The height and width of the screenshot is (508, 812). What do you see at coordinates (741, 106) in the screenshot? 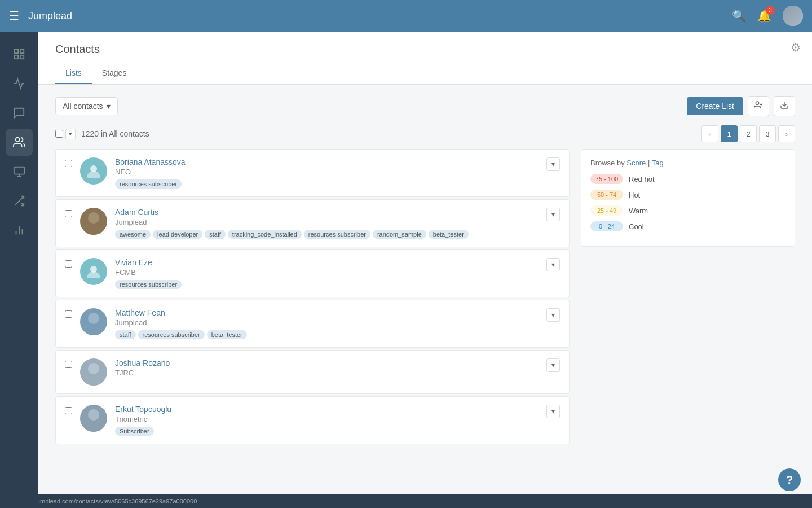
I see `toolbar-right: Create List` at bounding box center [741, 106].